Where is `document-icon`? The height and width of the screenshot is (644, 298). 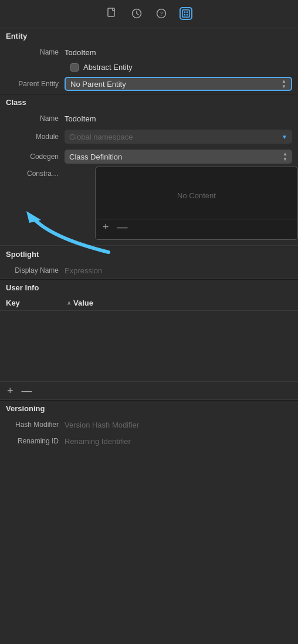 document-icon is located at coordinates (112, 13).